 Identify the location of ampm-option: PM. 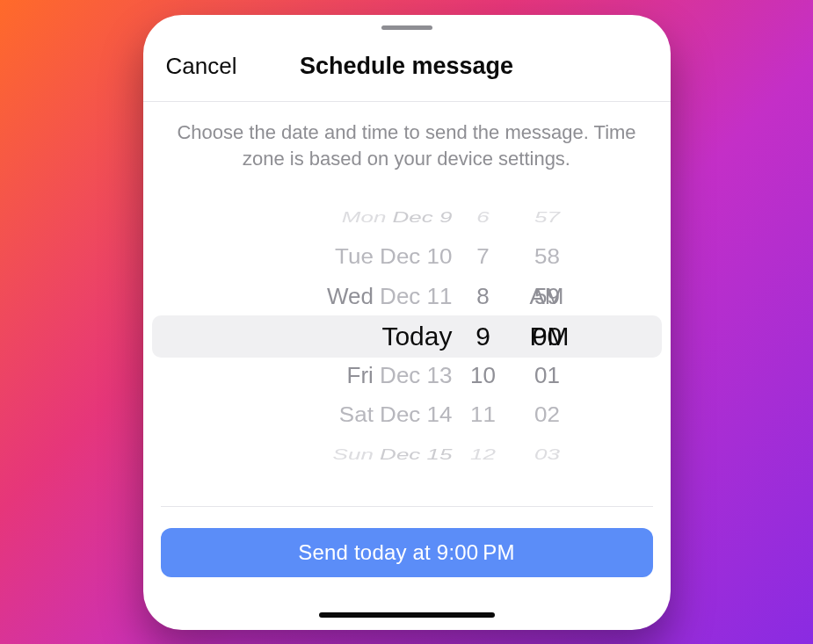
(558, 336).